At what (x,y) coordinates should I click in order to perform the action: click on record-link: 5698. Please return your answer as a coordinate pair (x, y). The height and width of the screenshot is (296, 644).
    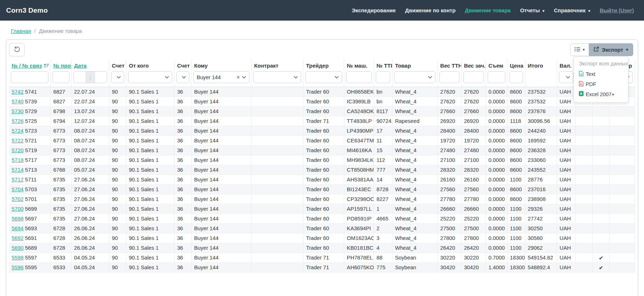
    Looking at the image, I should click on (17, 219).